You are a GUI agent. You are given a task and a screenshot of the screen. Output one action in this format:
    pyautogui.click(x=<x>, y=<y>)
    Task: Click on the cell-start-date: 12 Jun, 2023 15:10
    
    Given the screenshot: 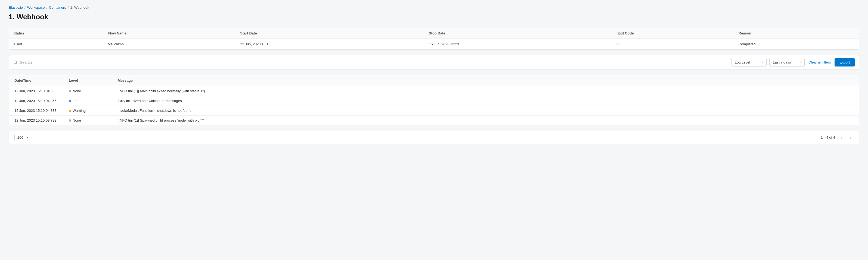 What is the action you would take?
    pyautogui.click(x=330, y=44)
    